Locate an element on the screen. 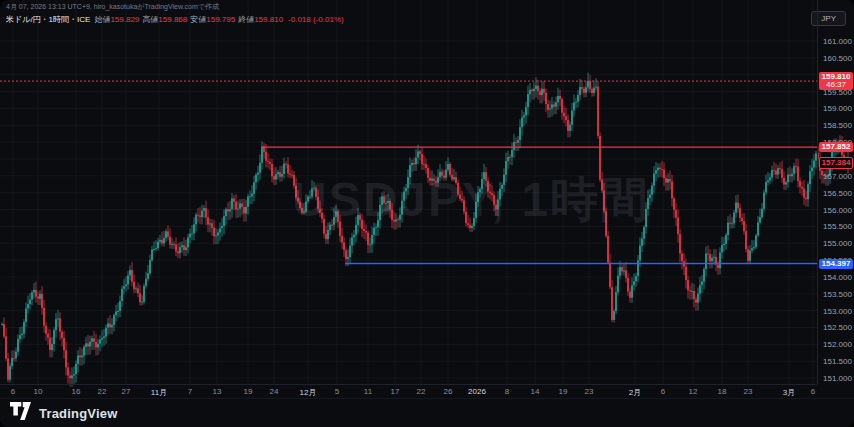 This screenshot has height=427, width=854. symbol-legend: 米ドル/円・1時間・ICE始値159.829高値159.868安値159.795… is located at coordinates (175, 20).